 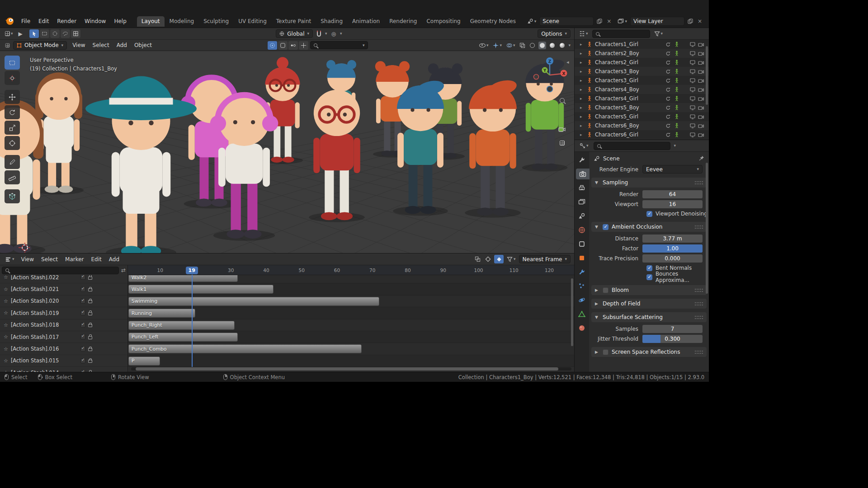 I want to click on ao-factor-slider: 1.00, so click(x=673, y=249).